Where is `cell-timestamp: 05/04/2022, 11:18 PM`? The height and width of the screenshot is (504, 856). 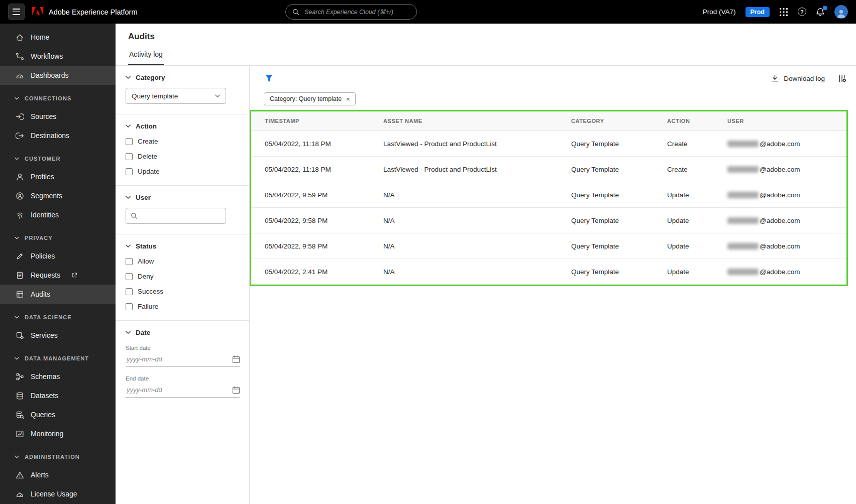 cell-timestamp: 05/04/2022, 11:18 PM is located at coordinates (317, 144).